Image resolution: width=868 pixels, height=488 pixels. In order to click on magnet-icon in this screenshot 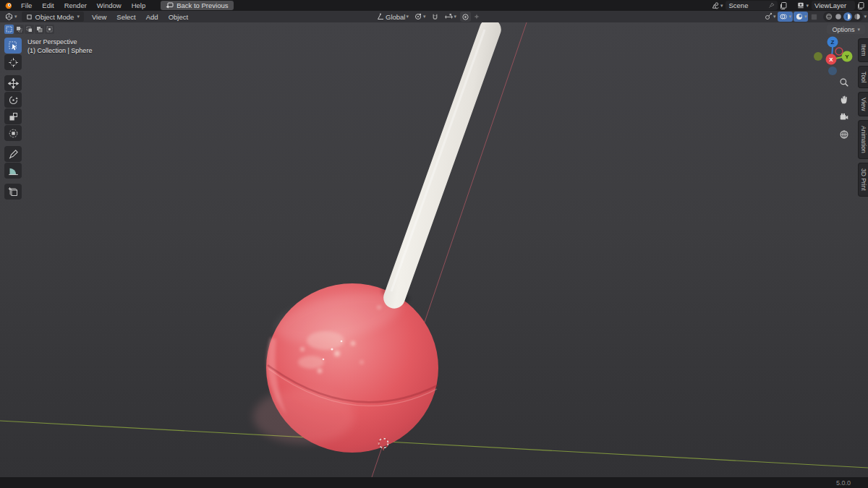, I will do `click(435, 17)`.